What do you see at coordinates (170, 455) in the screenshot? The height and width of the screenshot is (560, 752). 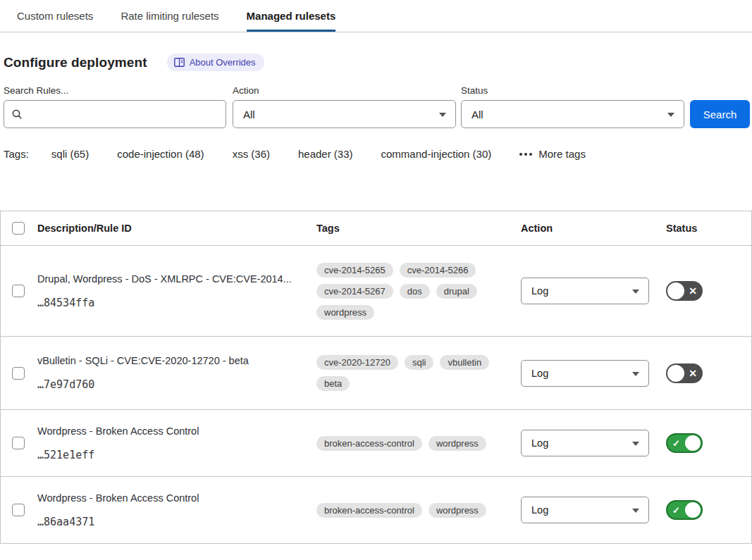 I see `rule-id: …521e1eff` at bounding box center [170, 455].